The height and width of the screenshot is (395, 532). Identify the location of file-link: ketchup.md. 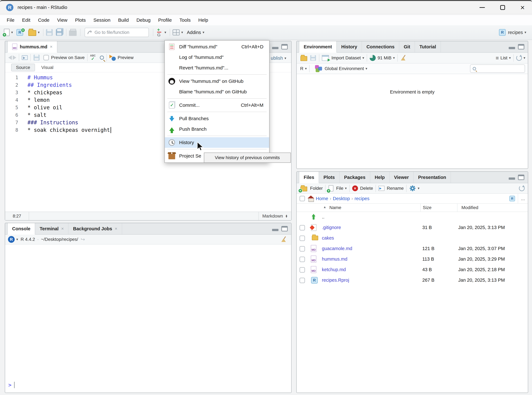
(334, 270).